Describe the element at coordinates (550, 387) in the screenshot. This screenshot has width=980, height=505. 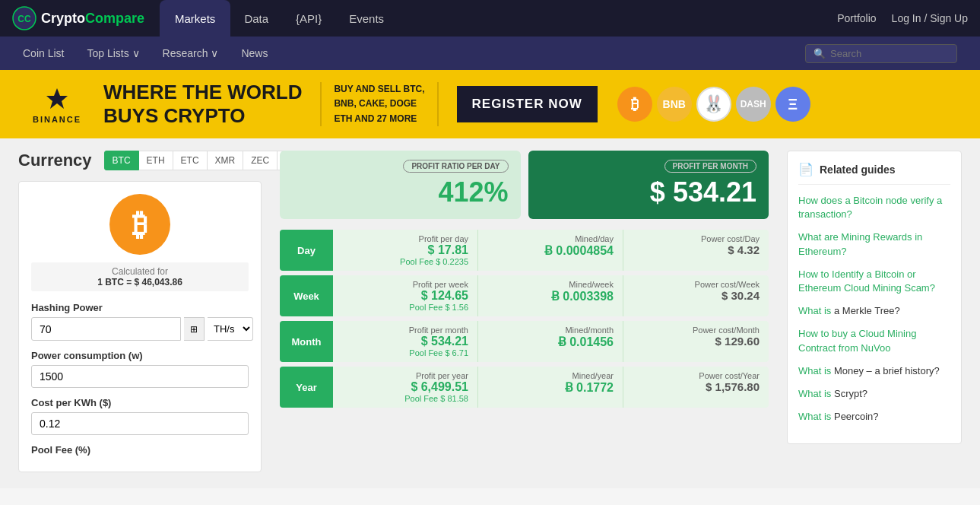
I see `row-mined-year: Mined/year Ƀ 0.1772` at that location.